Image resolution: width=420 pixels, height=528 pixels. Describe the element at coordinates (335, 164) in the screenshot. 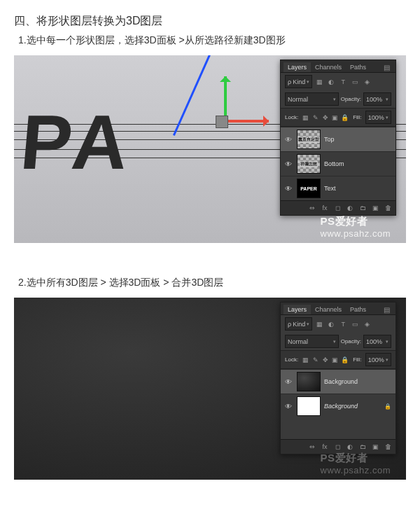

I see `layer-name-label: Bottom` at that location.